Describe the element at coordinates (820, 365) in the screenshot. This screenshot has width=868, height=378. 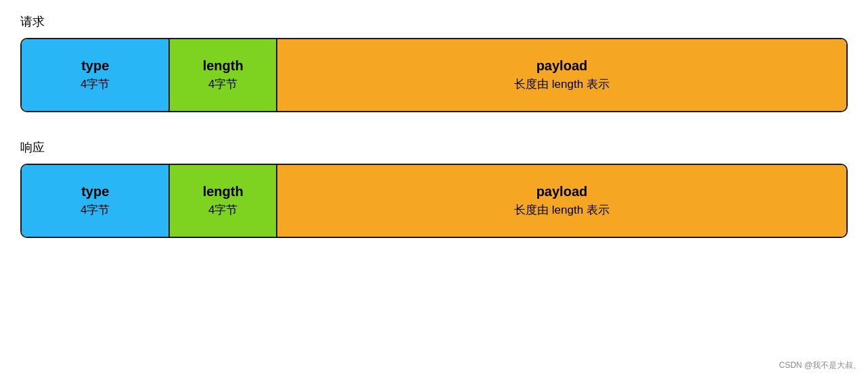
I see `watermark: CSDN @我不是大叔、` at that location.